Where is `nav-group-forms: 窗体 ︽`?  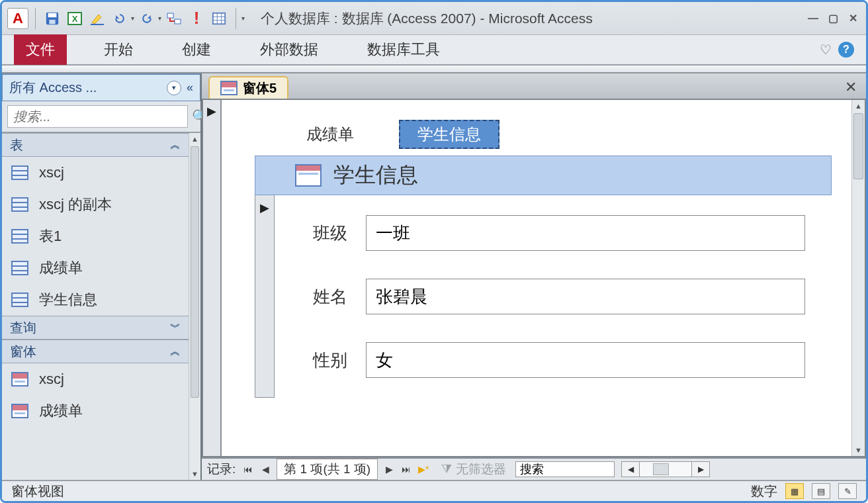 nav-group-forms: 窗体 ︽ is located at coordinates (95, 351).